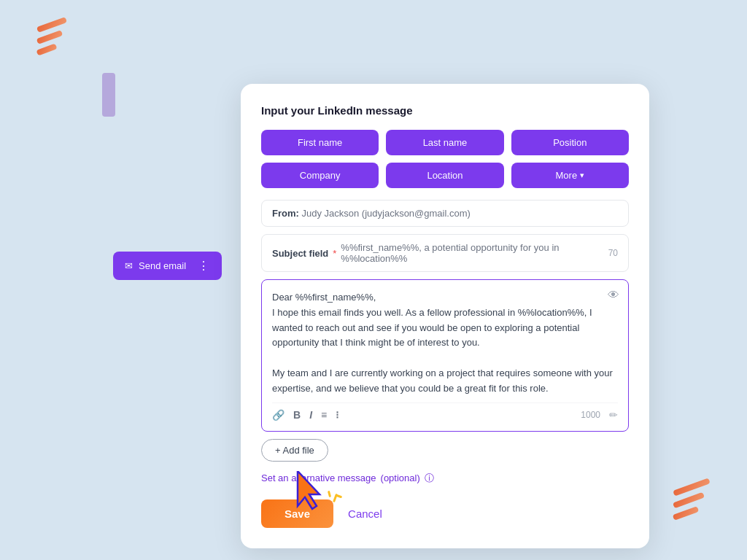  What do you see at coordinates (365, 513) in the screenshot?
I see `cancel-button: Cancel` at bounding box center [365, 513].